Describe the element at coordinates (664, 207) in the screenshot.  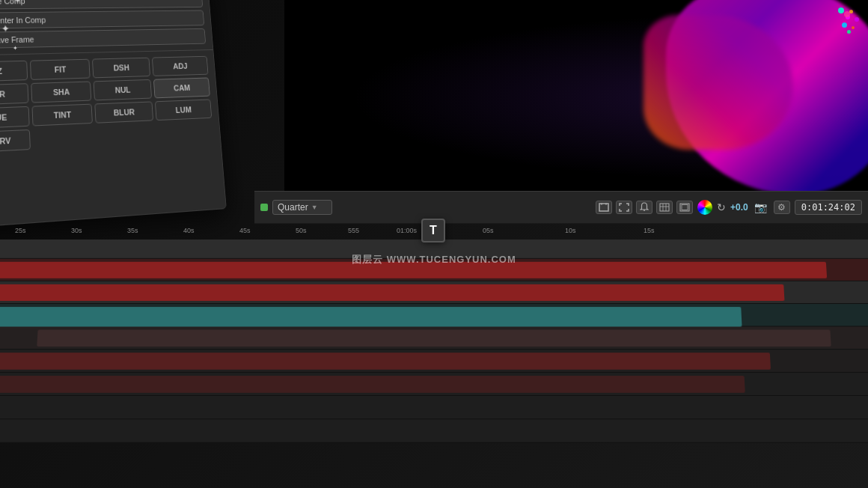
I see `grid-icon` at that location.